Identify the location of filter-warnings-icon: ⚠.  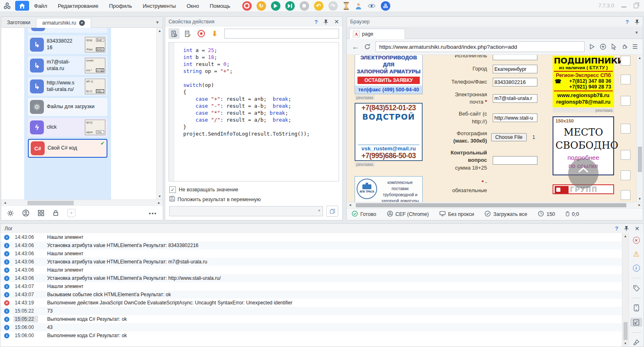
(636, 254).